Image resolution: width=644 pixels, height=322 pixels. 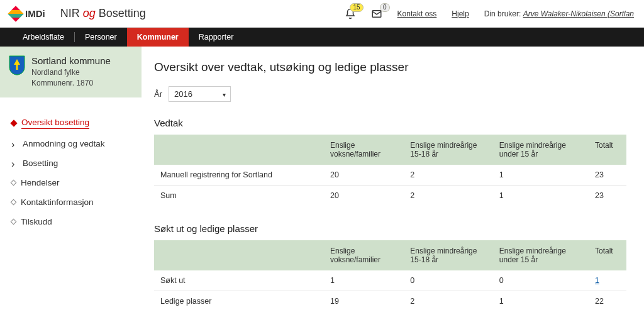 I want to click on table-row: Søkt ut1001, so click(x=390, y=280).